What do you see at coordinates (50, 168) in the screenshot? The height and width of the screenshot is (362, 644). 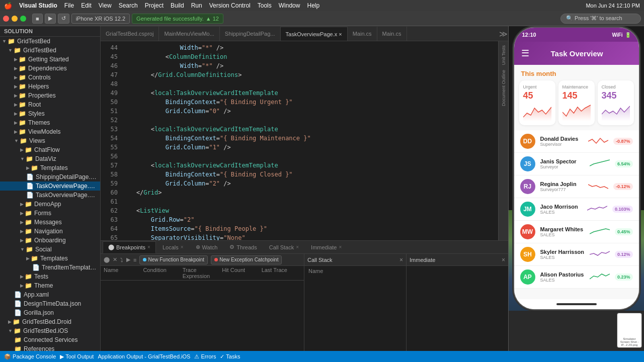 I see `sidebar-item-dataviz-templates: ▶ 📁 Templates` at bounding box center [50, 168].